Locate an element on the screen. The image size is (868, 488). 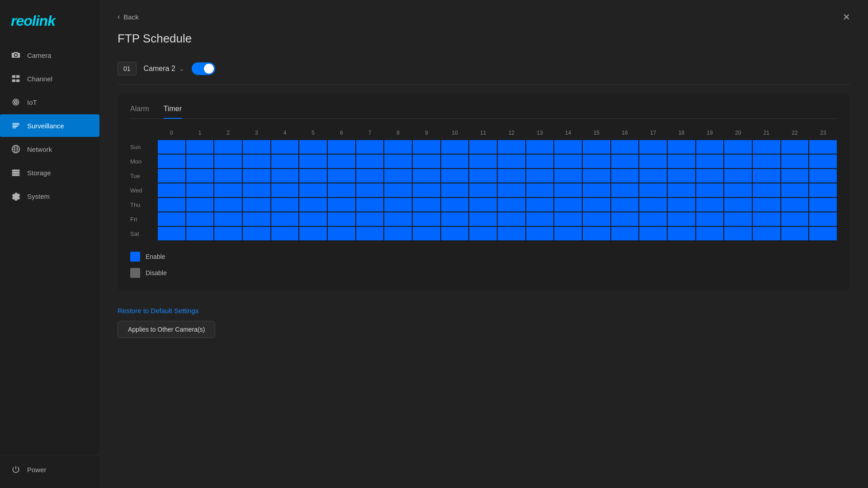
sidebar-item-network: Network is located at coordinates (50, 149).